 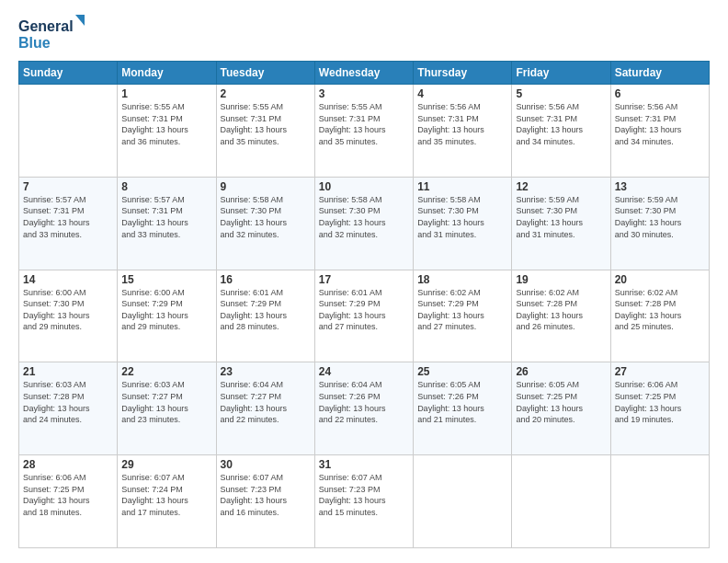 What do you see at coordinates (68, 408) in the screenshot?
I see `calendar-cell: 21Sunrise: 6:03 AM Sunset: 7:28 PM Dayli…` at bounding box center [68, 408].